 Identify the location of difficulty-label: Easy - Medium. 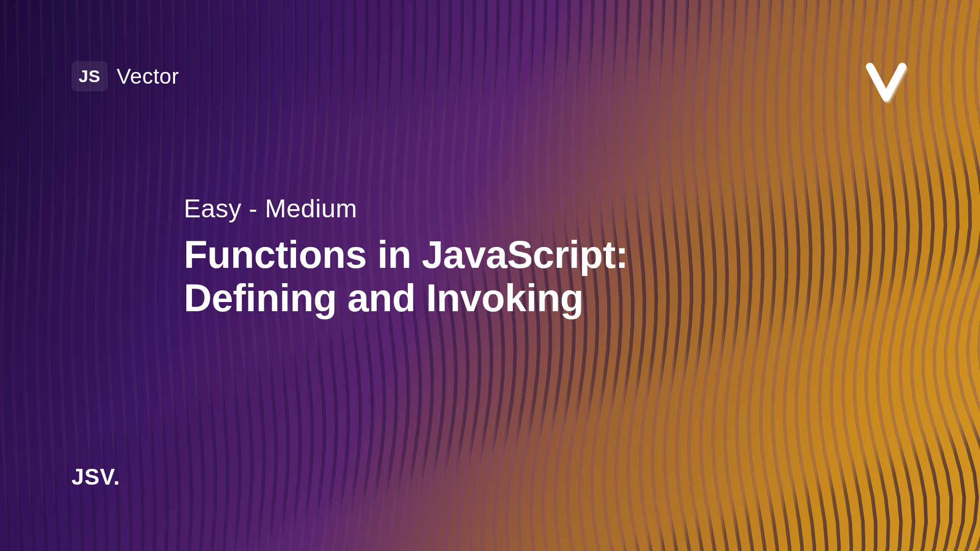
(526, 209).